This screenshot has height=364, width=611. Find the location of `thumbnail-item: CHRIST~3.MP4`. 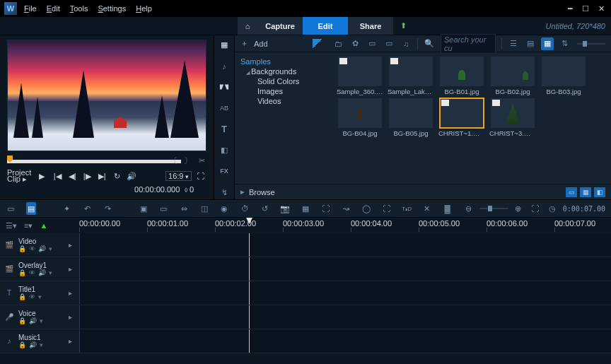

thumbnail-item: CHRIST~3.MP4 is located at coordinates (513, 117).